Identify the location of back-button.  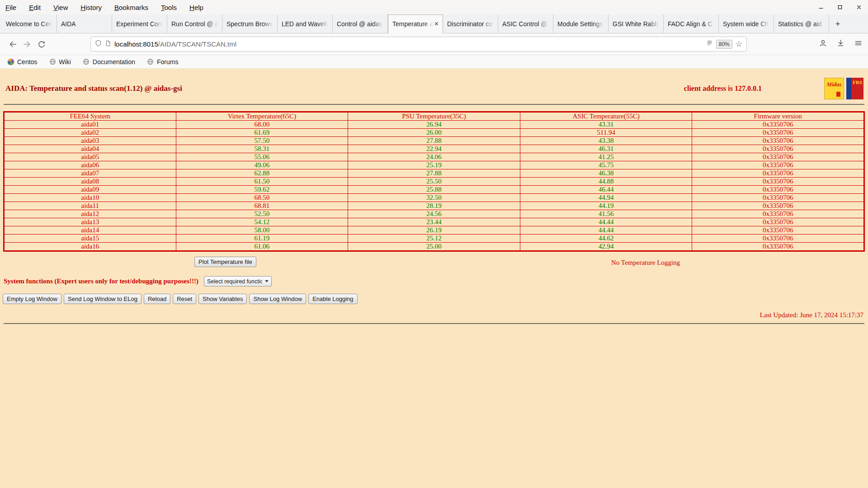
(13, 44).